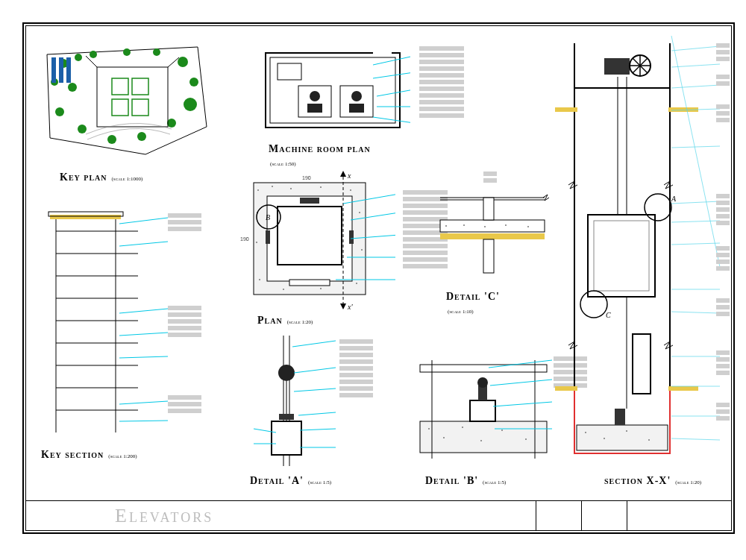  I want to click on detail-c-callouts, so click(490, 177).